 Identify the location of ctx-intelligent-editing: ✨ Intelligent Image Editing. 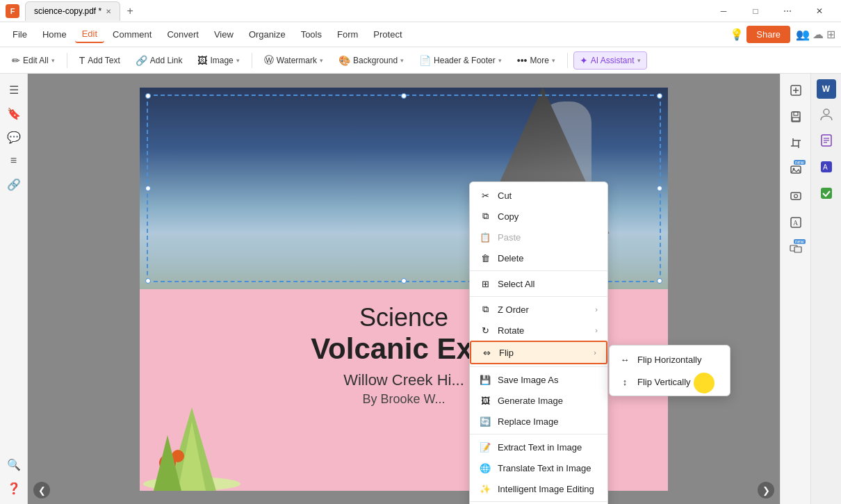
(539, 489).